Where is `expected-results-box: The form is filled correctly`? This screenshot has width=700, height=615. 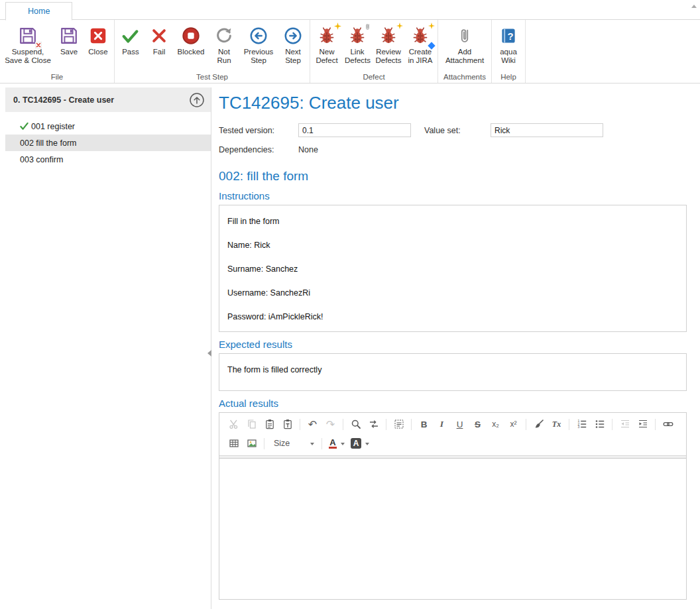
expected-results-box: The form is filled correctly is located at coordinates (453, 372).